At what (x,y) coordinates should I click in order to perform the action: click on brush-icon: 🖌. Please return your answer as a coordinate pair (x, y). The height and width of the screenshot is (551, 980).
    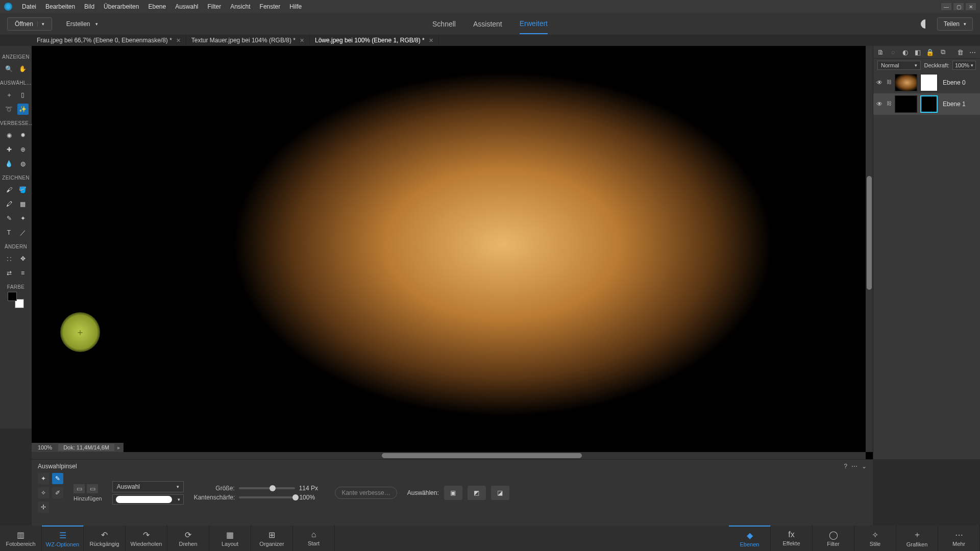
    Looking at the image, I should click on (9, 190).